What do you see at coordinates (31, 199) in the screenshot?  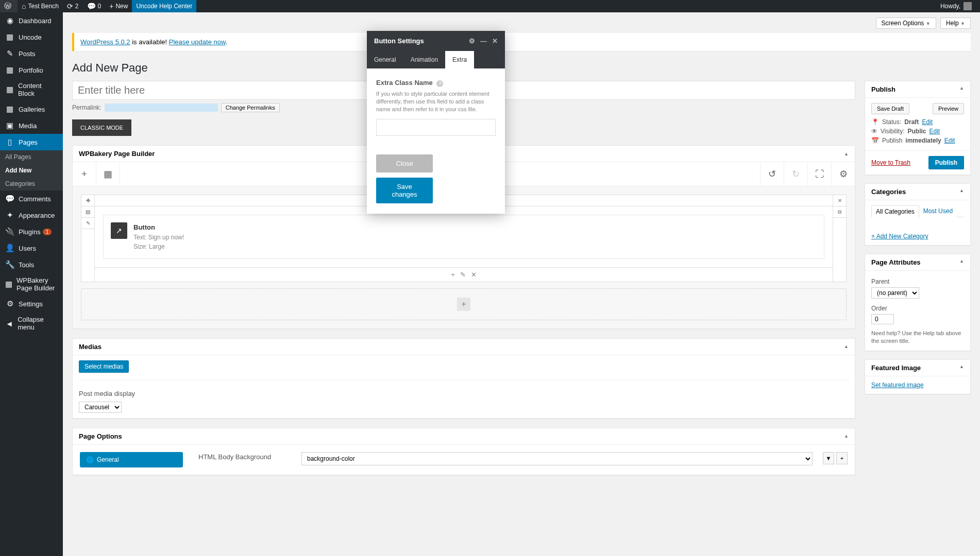 I see `menu-comments: 💬Comments` at bounding box center [31, 199].